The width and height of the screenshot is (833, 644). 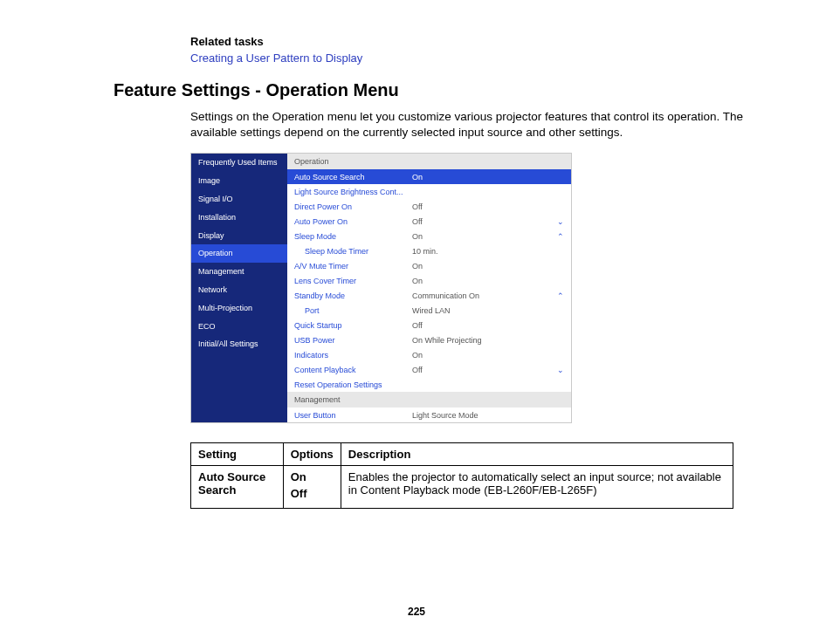 What do you see at coordinates (353, 296) in the screenshot?
I see `panel-row-label: Standby Mode` at bounding box center [353, 296].